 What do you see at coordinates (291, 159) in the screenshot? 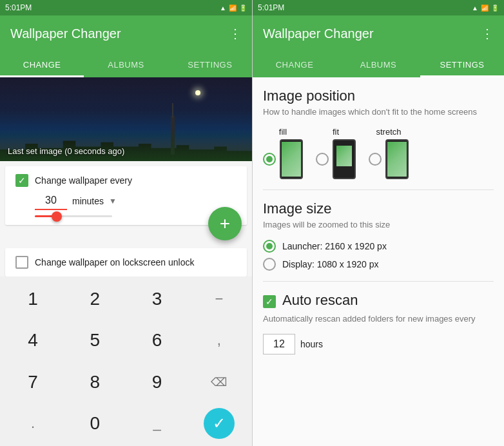
I see `fill-phone-image` at bounding box center [291, 159].